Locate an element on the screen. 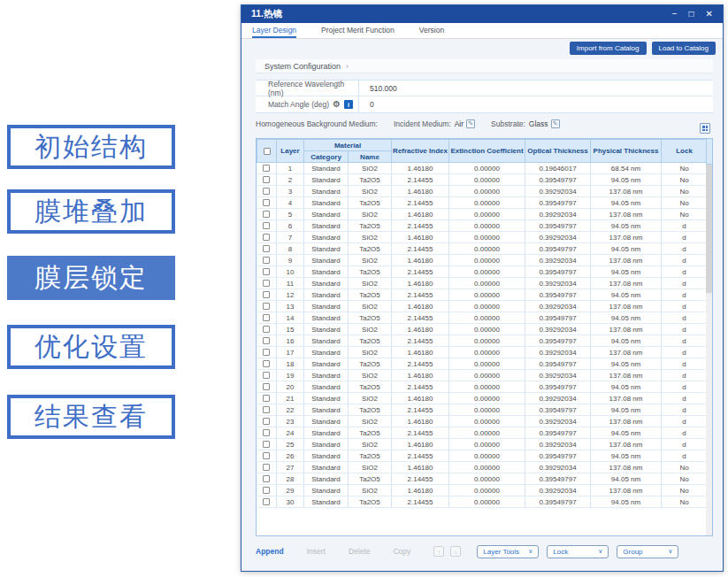 The width and height of the screenshot is (728, 577). tab-project-merit-function: Project Merit Function is located at coordinates (357, 30).